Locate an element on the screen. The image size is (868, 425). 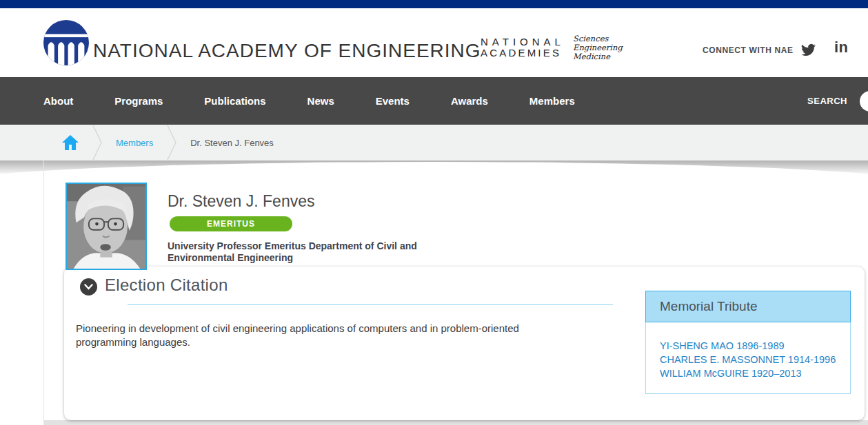
nav-item-publications: Publications is located at coordinates (234, 101).